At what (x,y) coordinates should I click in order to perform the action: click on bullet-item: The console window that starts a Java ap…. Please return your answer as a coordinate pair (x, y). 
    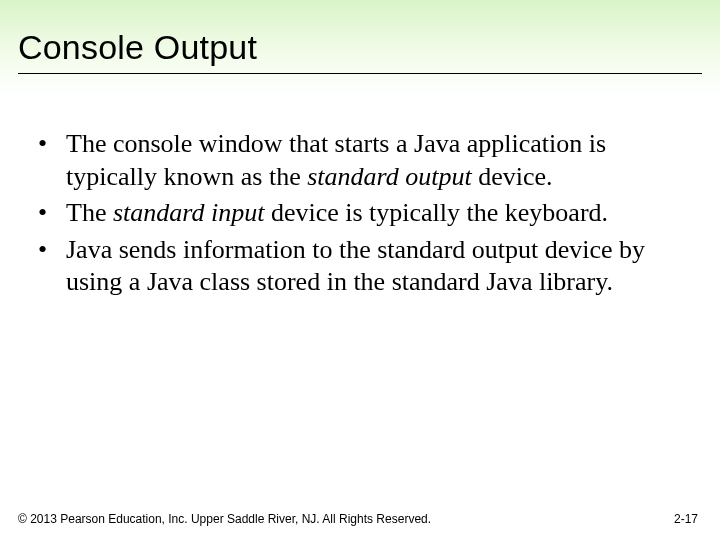
    Looking at the image, I should click on (360, 160).